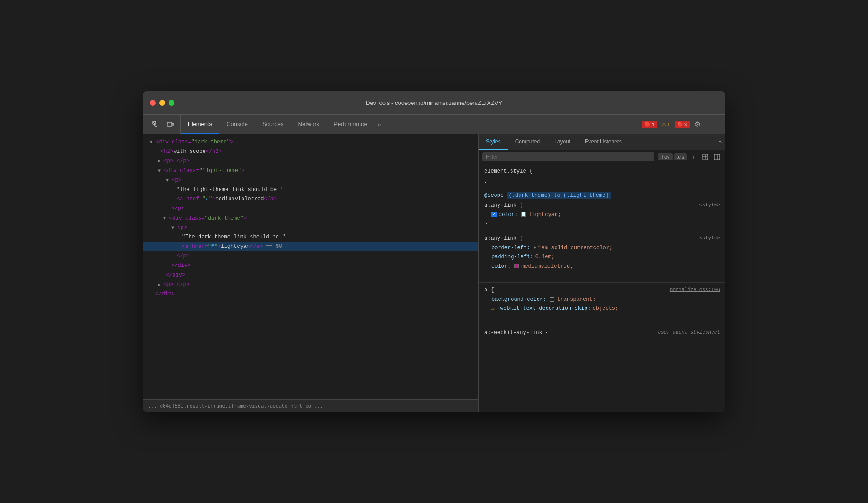 This screenshot has height=503, width=868. I want to click on css-source-normalize: normalize.css:106, so click(695, 290).